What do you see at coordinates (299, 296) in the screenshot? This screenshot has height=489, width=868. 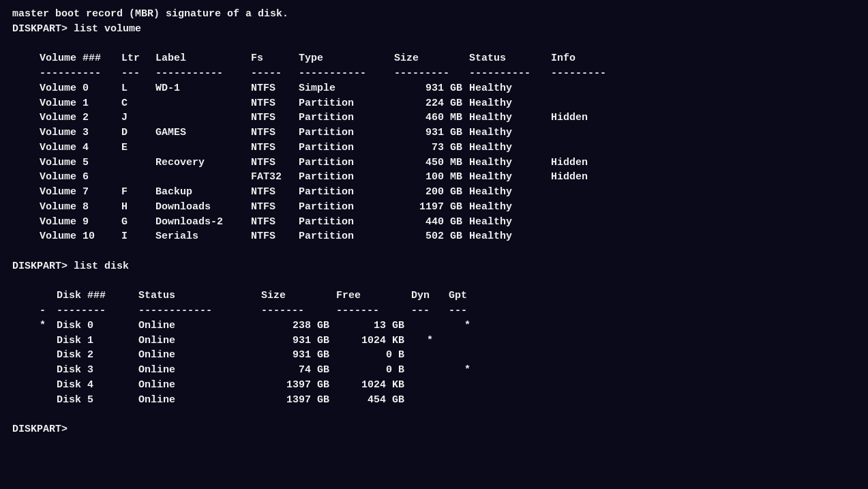 I see `disk-header-size: Size` at bounding box center [299, 296].